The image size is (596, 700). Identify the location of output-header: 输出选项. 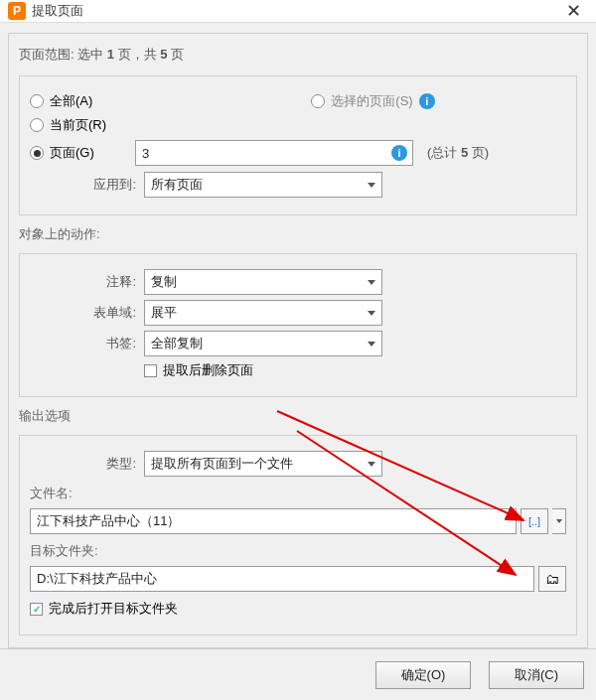
(298, 418).